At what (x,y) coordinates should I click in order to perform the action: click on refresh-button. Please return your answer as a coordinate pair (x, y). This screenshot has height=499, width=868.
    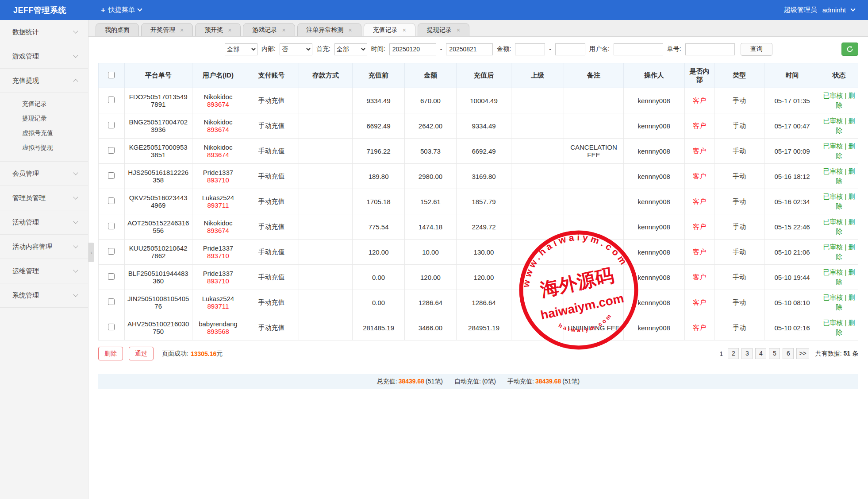
    Looking at the image, I should click on (850, 49).